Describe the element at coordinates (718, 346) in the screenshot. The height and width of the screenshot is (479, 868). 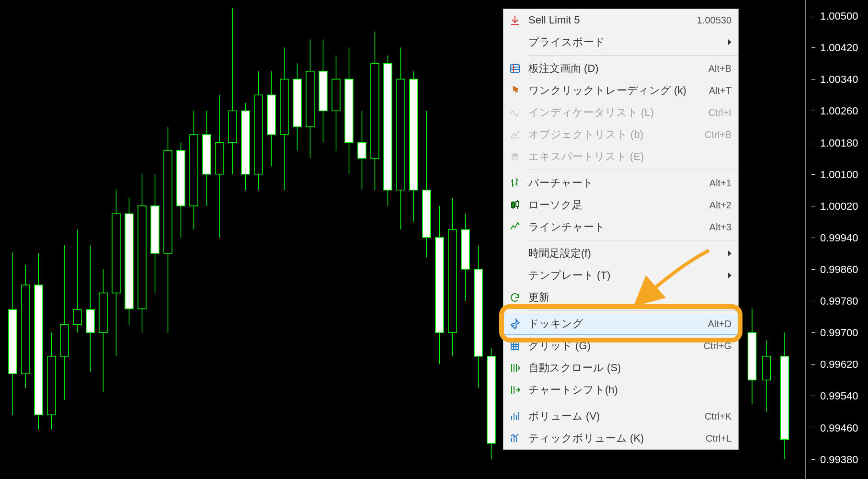
I see `menu-item-shortcut: Ctrl+G` at that location.